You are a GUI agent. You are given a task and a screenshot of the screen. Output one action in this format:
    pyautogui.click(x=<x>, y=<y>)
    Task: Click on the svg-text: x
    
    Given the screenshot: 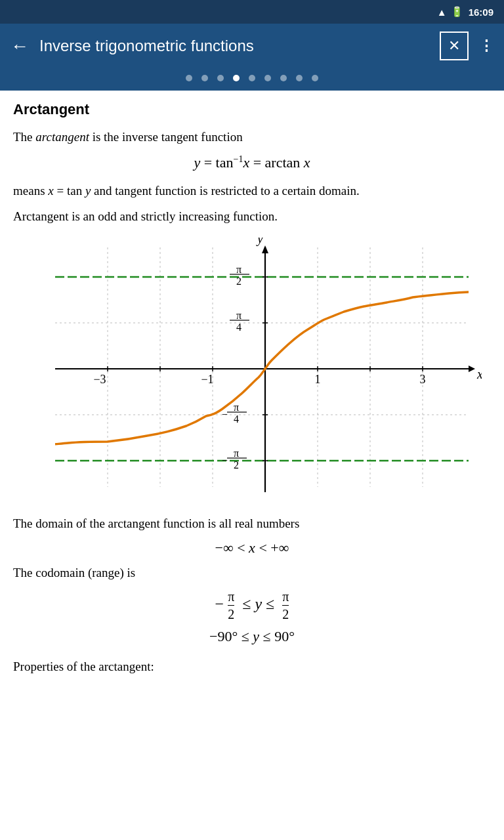 What is the action you would take?
    pyautogui.click(x=479, y=374)
    